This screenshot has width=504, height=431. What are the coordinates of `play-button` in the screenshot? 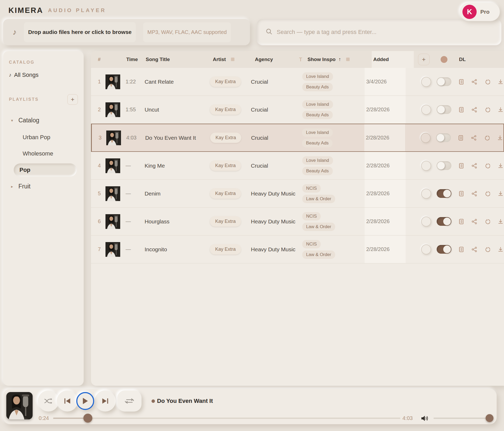 It's located at (85, 401).